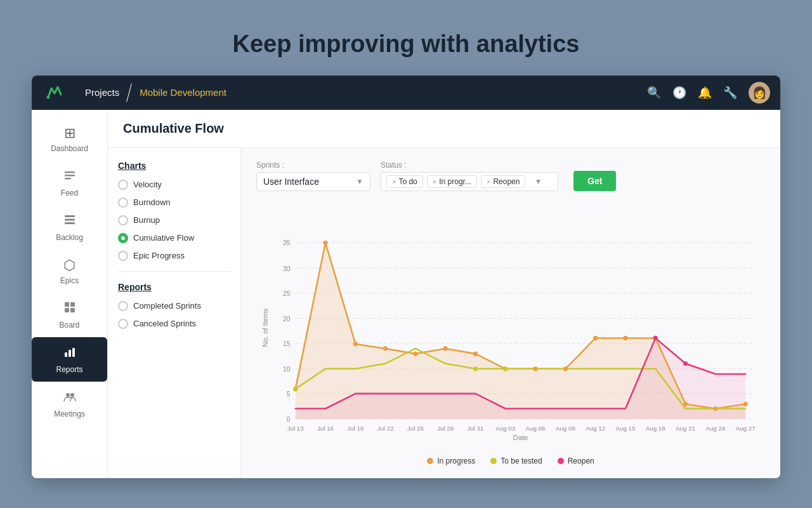 The image size is (812, 508). I want to click on nav-projects: Projects, so click(102, 93).